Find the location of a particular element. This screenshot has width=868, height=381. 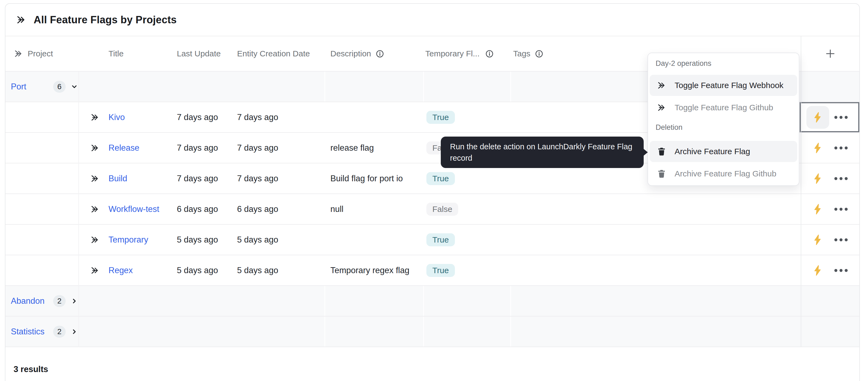

table-row: Regex 5 days ago 5 days ago Temporary re… is located at coordinates (432, 271).